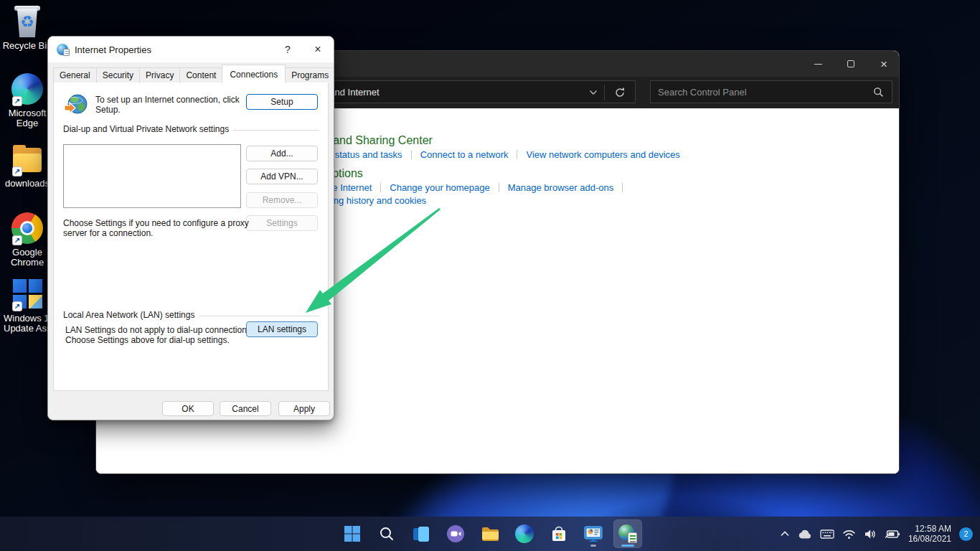  Describe the element at coordinates (593, 534) in the screenshot. I see `control-panel-button` at that location.